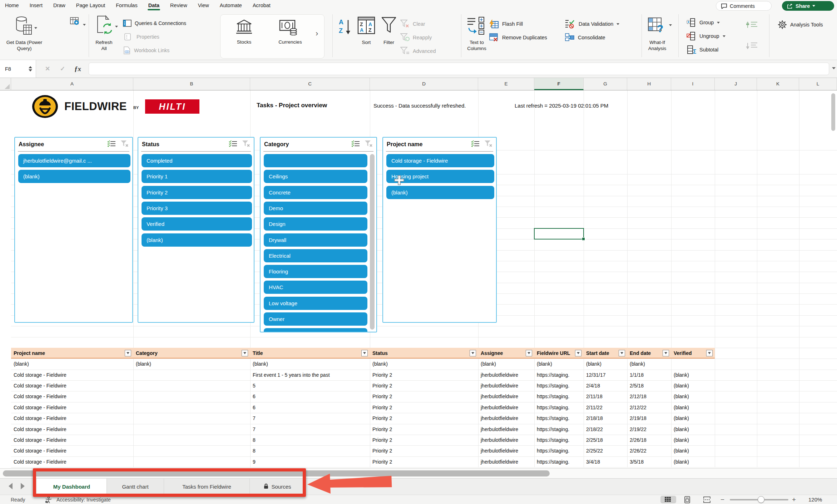 The image size is (837, 504). Describe the element at coordinates (179, 6) in the screenshot. I see `menu-item-review: Review` at that location.